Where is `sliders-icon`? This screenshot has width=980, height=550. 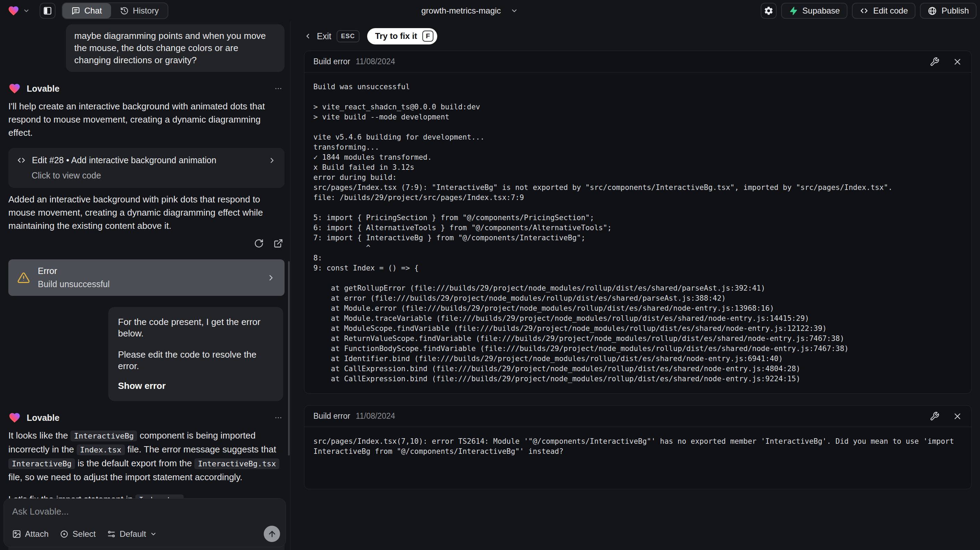
sliders-icon is located at coordinates (111, 534).